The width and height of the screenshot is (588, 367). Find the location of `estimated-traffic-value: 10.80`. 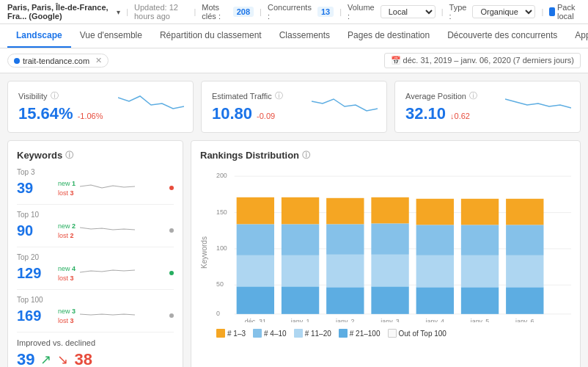

estimated-traffic-value: 10.80 is located at coordinates (232, 114).